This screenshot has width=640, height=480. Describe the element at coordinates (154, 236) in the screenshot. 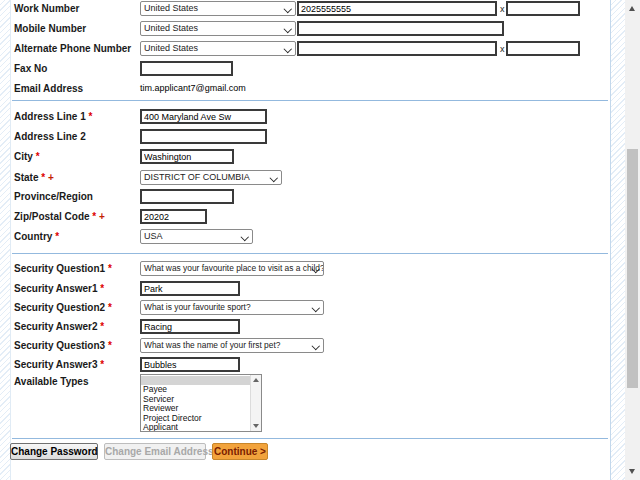

I see `country-value: USA` at that location.